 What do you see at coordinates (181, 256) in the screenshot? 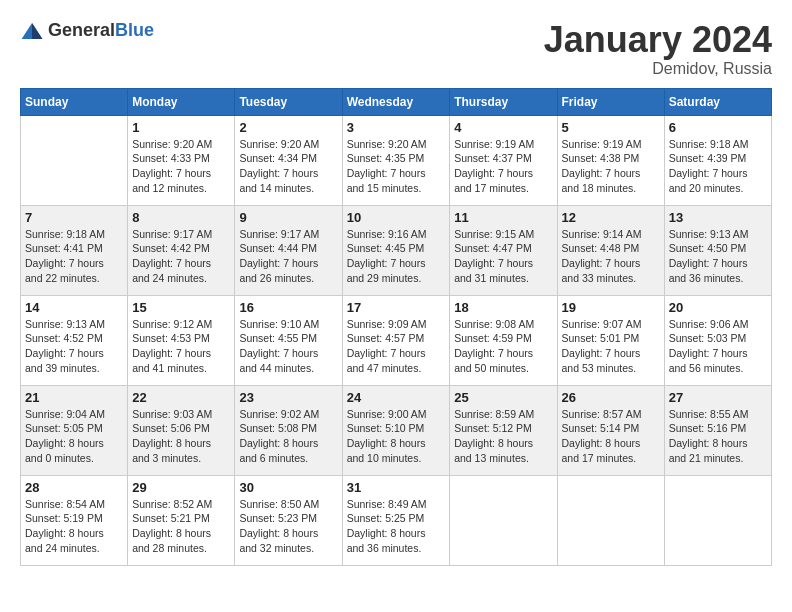
I see `day-info: Sunrise: 9:17 AM Sunset: 4:42 PM Dayligh…` at bounding box center [181, 256].